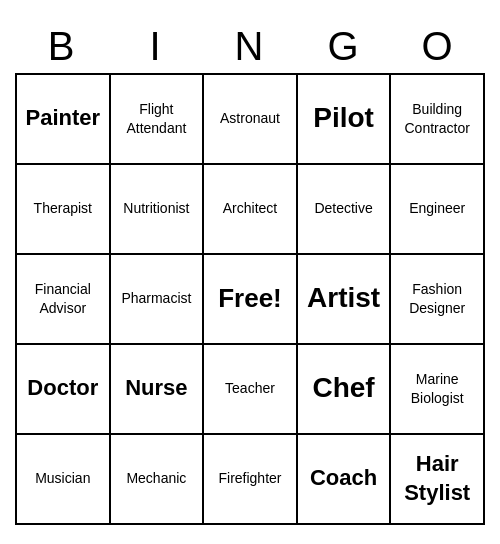  What do you see at coordinates (344, 46) in the screenshot?
I see `bingo-letter-g: G` at bounding box center [344, 46].